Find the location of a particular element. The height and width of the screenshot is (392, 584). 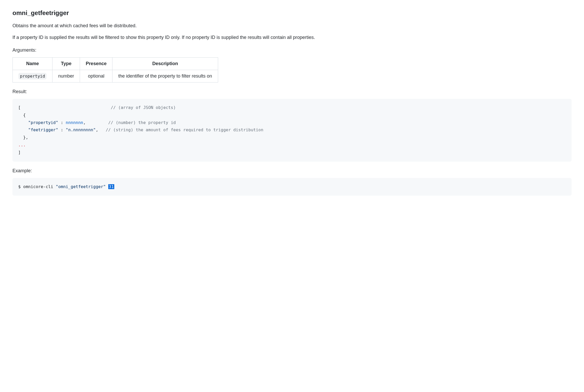

code-comment: // (string) the amount of fees required … is located at coordinates (184, 130).